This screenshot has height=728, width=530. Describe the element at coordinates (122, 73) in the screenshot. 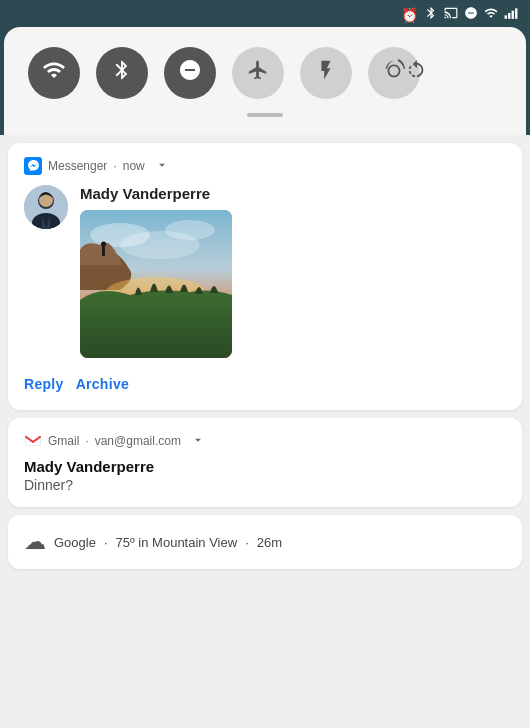

I see `bluetooth-tile` at that location.